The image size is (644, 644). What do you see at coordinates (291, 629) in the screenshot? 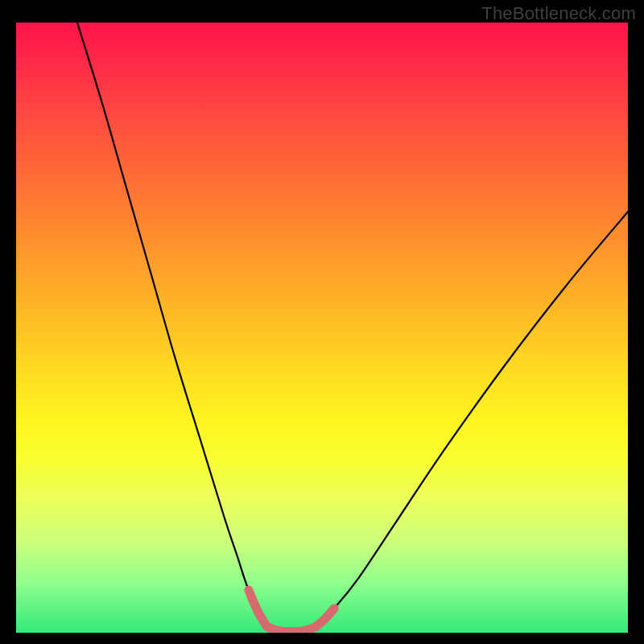
I see `highlight-floor` at bounding box center [291, 629].